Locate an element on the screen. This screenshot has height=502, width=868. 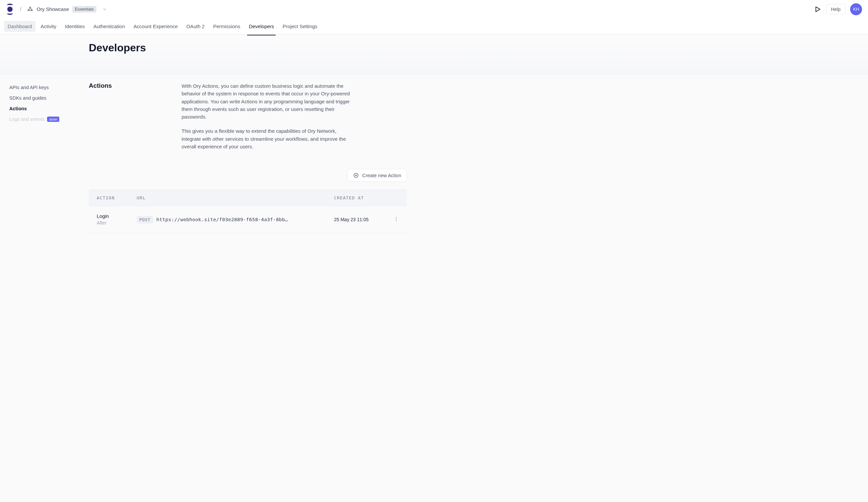
section-title: Actions is located at coordinates (122, 116).